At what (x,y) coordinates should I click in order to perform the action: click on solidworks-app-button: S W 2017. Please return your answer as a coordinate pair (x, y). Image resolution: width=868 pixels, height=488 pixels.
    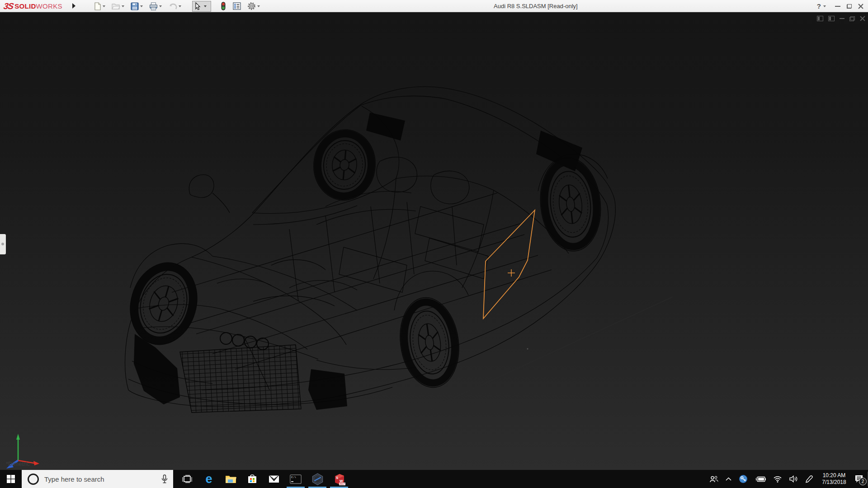
    Looking at the image, I should click on (339, 479).